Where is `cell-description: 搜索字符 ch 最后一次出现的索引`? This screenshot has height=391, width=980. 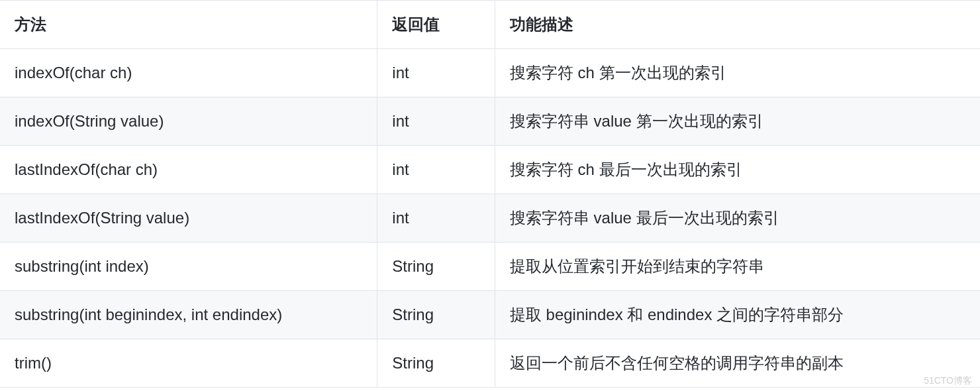
cell-description: 搜索字符 ch 最后一次出现的索引 is located at coordinates (738, 170).